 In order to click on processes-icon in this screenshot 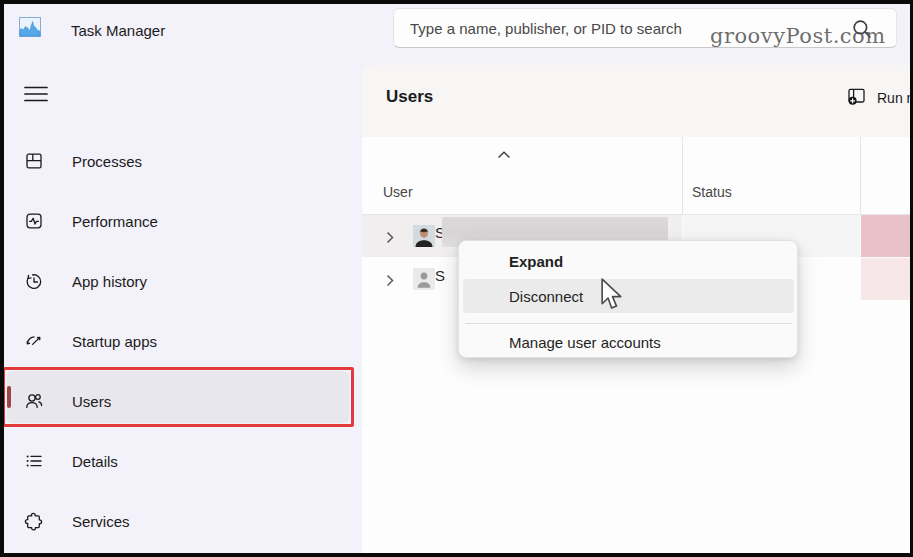, I will do `click(34, 161)`.